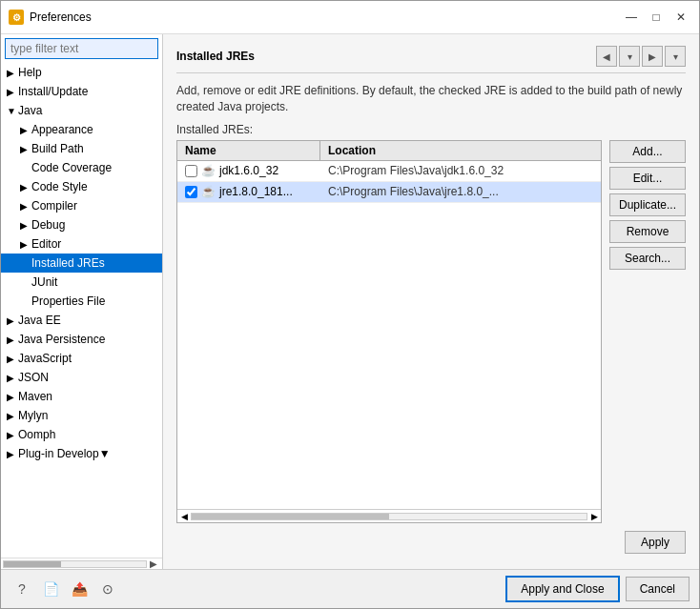  I want to click on sidebar-item-label: Oomph, so click(36, 435).